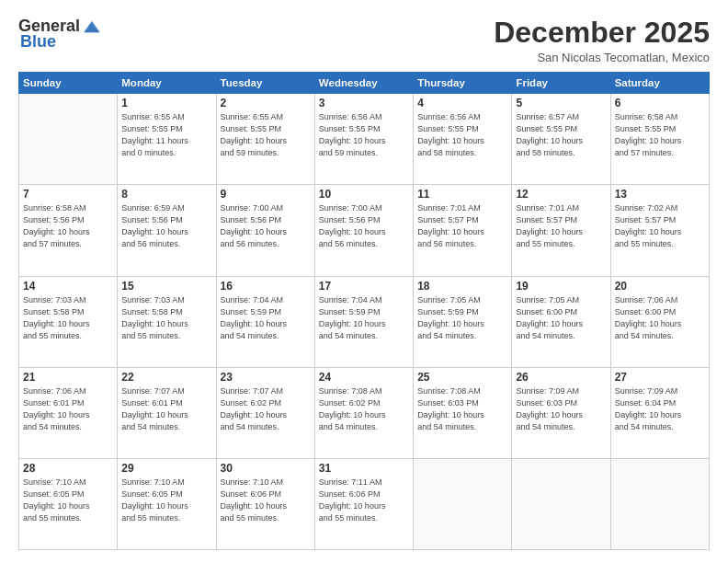 The width and height of the screenshot is (728, 563). Describe the element at coordinates (167, 504) in the screenshot. I see `calendar-cell: 29Sunrise: 7:10 AM Sunset: 6:05 PM Dayli…` at that location.